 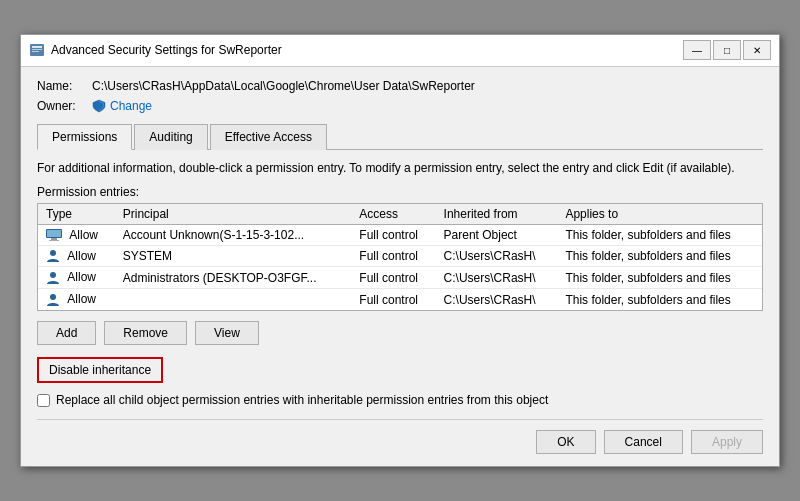 What do you see at coordinates (234, 234) in the screenshot?
I see `cell-principal-0: Account Unknown(S-1-15-3-102...` at bounding box center [234, 234].